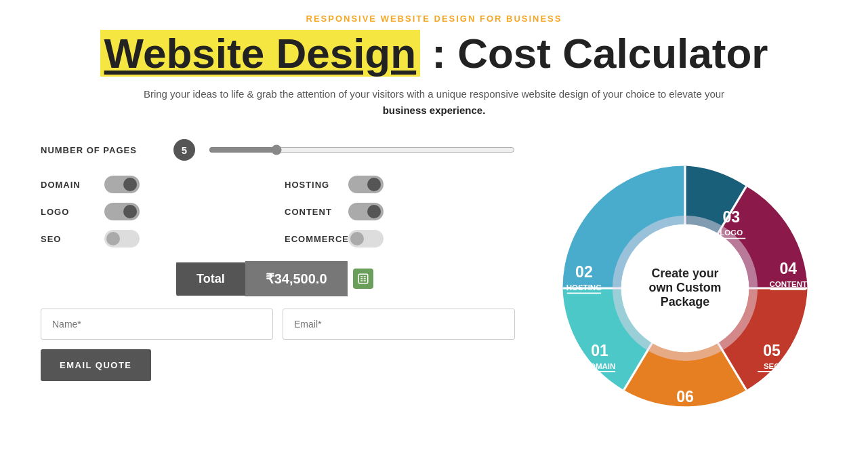  Describe the element at coordinates (275, 279) in the screenshot. I see `total-box: Total ₹34,500.0` at that location.